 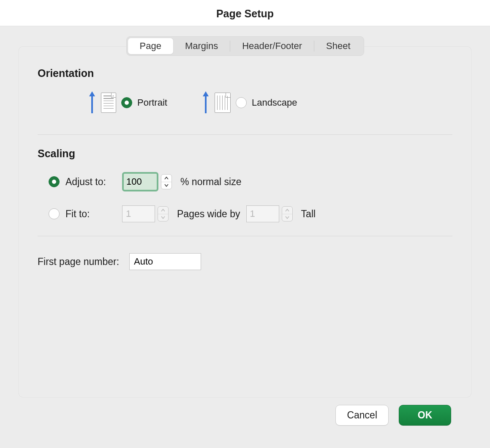 I want to click on adjust-to-radio, so click(x=54, y=182).